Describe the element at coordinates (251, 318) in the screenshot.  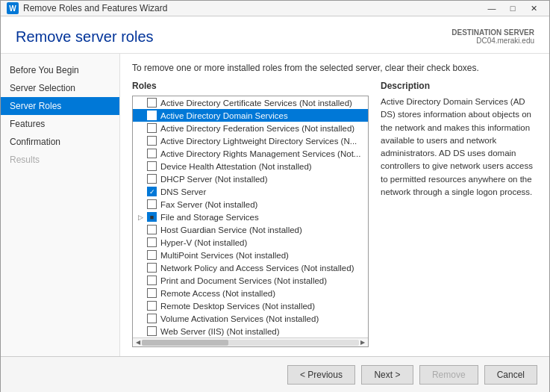
I see `role-item-volume-activation: Volume Activation Services (Not installe…` at that location.